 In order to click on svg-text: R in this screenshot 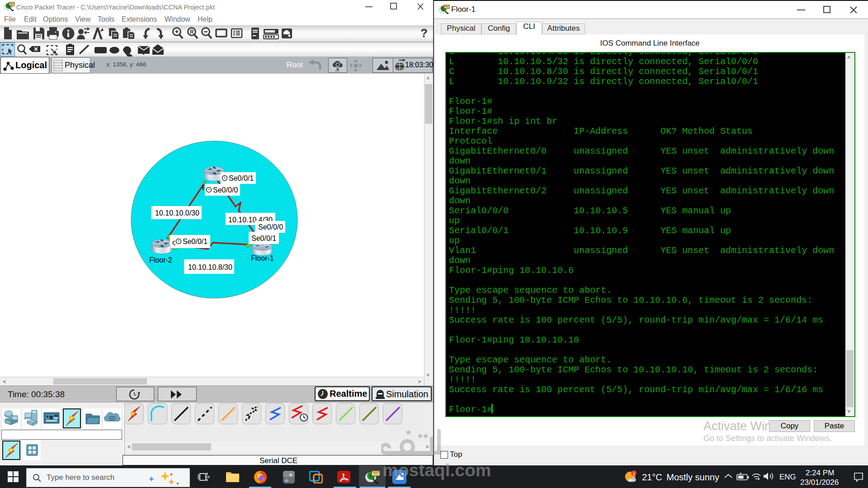, I will do `click(192, 32)`.